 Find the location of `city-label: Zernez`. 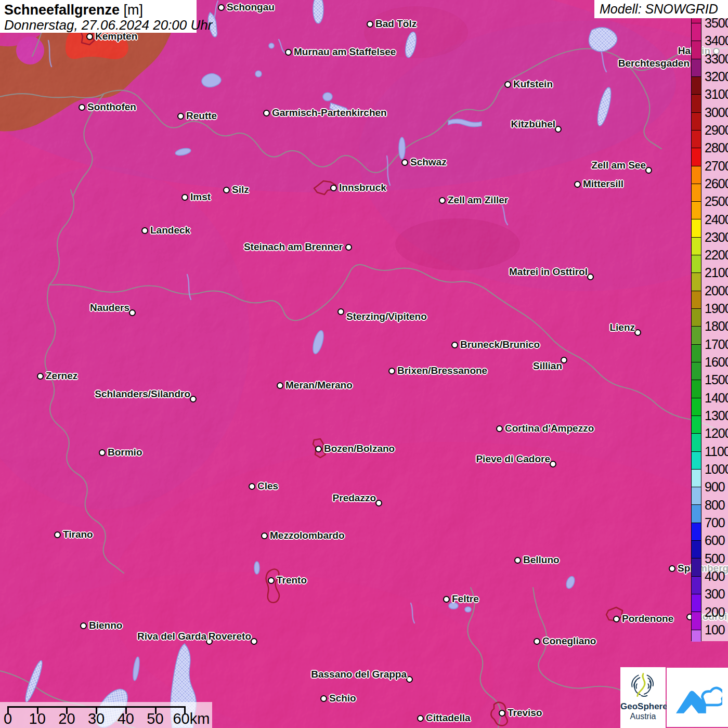

city-label: Zernez is located at coordinates (61, 376).